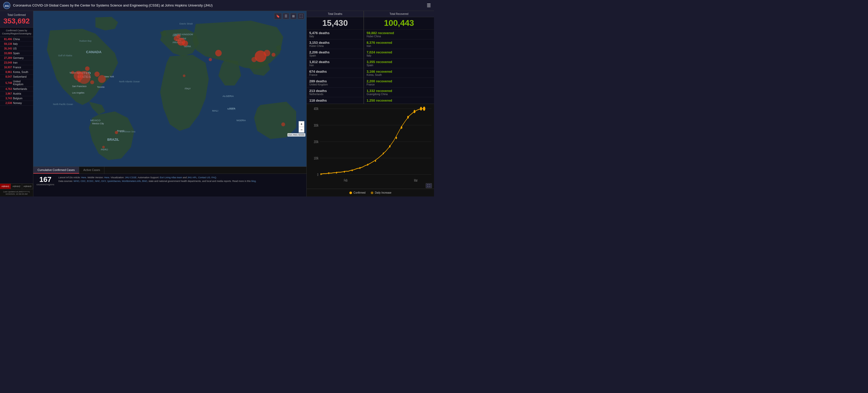  I want to click on hamburger-menu: ☰, so click(429, 5).